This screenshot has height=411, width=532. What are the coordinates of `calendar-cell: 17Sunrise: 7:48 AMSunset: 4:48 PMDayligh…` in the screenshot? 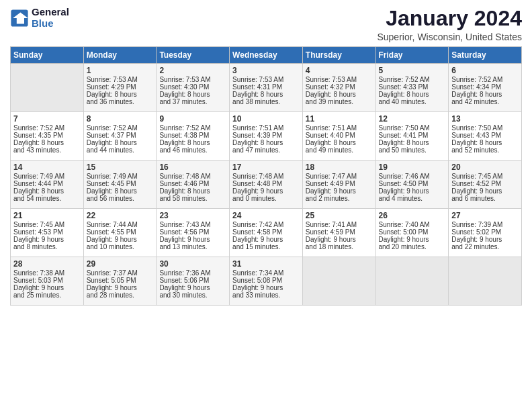 It's located at (266, 185).